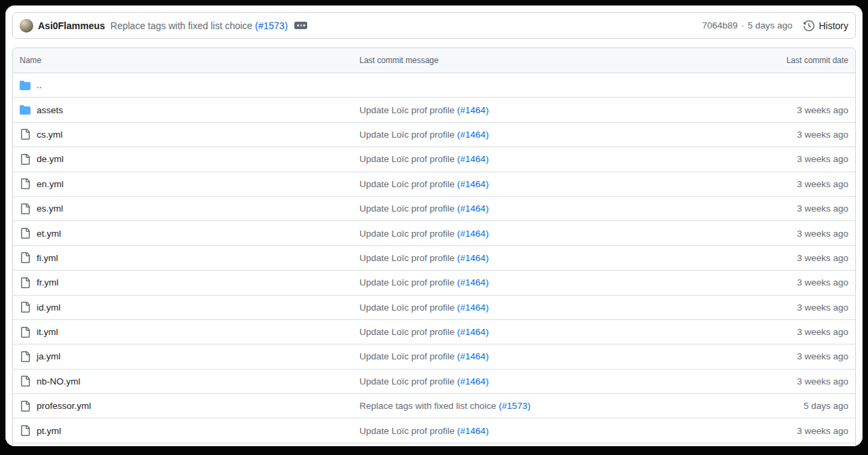 Image resolution: width=868 pixels, height=455 pixels. What do you see at coordinates (434, 258) in the screenshot?
I see `table-row: fi.yml Update Loïc prof profile (#1464) …` at bounding box center [434, 258].